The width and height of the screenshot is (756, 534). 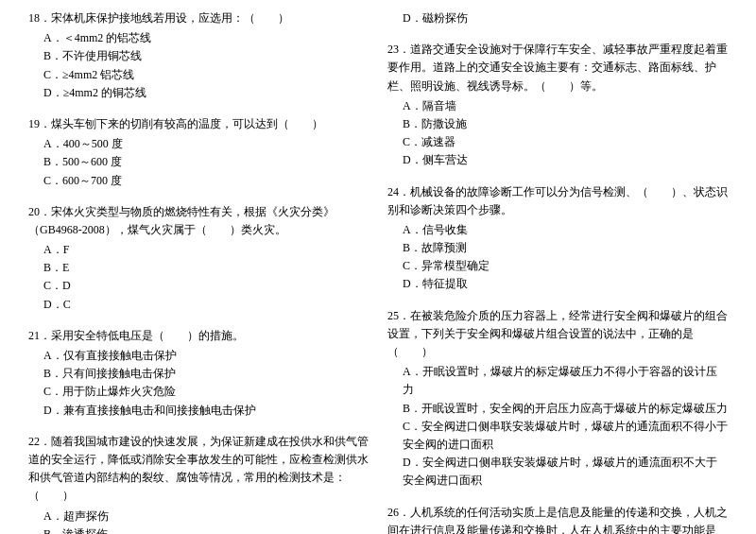 I want to click on option-q23-0: A．隔音墙, so click(x=558, y=106).